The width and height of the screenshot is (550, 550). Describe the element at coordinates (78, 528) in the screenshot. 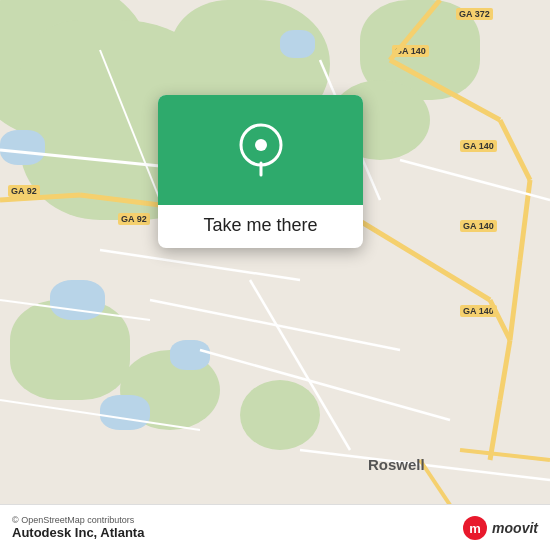

I see `bottom-left: © OpenStreetMap contributors Autodesk In…` at that location.